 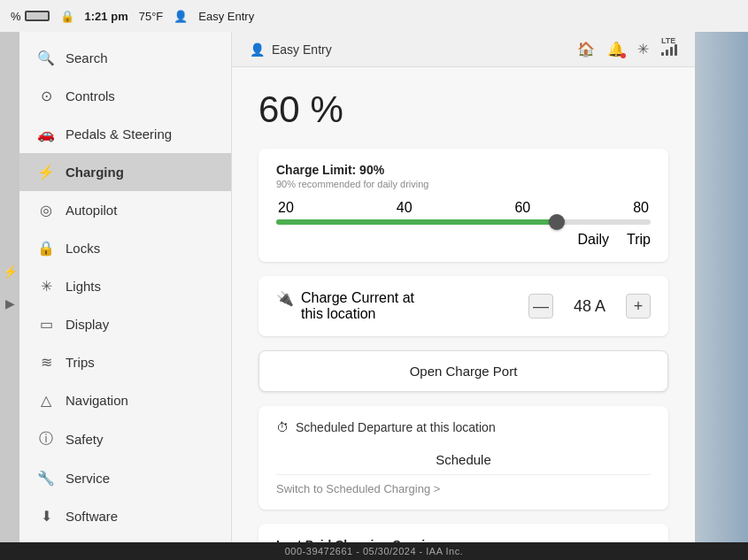 I want to click on charge-plug-icon: 🔌, so click(x=285, y=299).